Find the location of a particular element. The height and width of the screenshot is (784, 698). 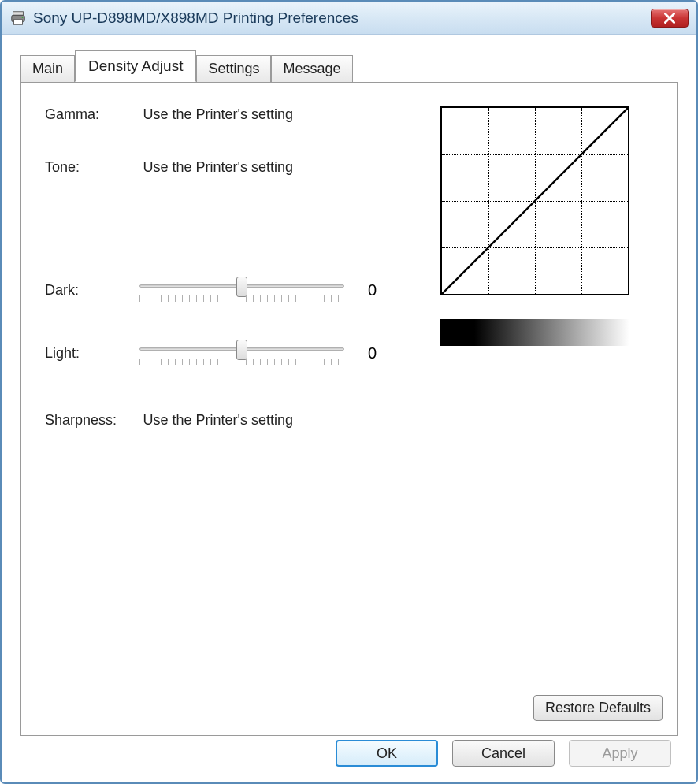

tab-main: Main is located at coordinates (47, 69).